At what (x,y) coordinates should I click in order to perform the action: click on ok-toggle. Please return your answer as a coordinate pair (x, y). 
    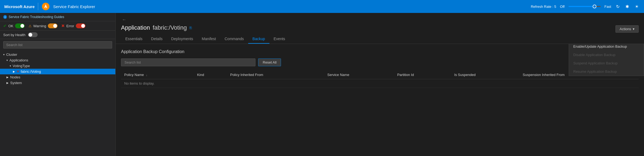
    Looking at the image, I should click on (20, 26).